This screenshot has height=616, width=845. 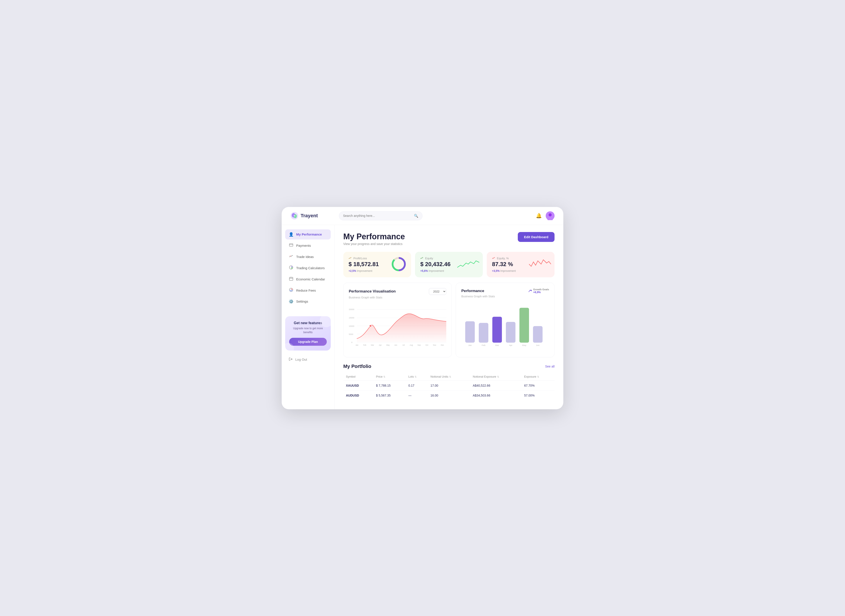 I want to click on stat-card-profit-loss: Profit/Loss $ 18,572.81 +2,5% Improvemen…, so click(x=377, y=265).